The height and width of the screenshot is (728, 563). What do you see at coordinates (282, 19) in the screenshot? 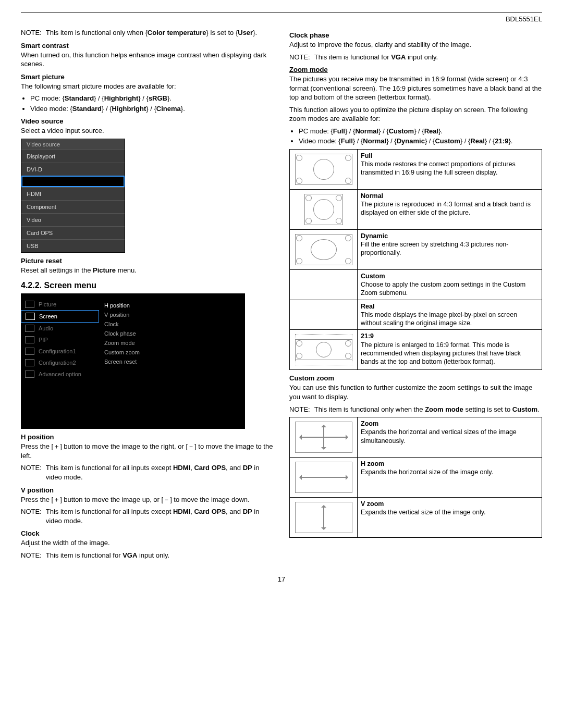
I see `model-number: BDL5551EL` at bounding box center [282, 19].